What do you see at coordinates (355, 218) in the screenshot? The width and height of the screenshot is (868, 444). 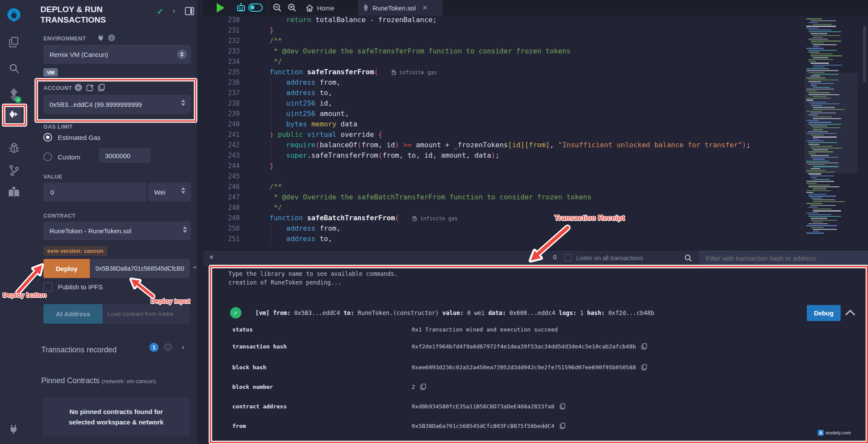 I see `code-line: function safeBatchTransferFrom(infinite …` at bounding box center [355, 218].